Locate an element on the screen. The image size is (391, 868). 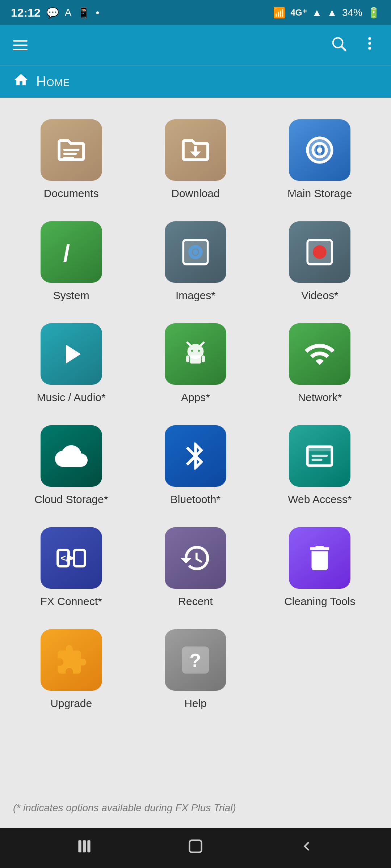
images-label: Images* is located at coordinates (196, 295).